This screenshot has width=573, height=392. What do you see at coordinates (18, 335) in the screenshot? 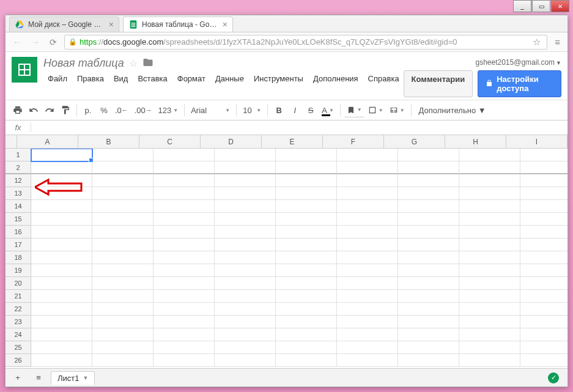
I see `row-header: 24` at bounding box center [18, 335].